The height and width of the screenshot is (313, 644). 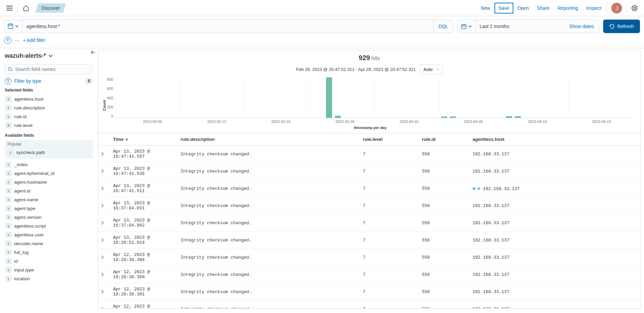 What do you see at coordinates (466, 26) in the screenshot?
I see `date-picker-button` at bounding box center [466, 26].